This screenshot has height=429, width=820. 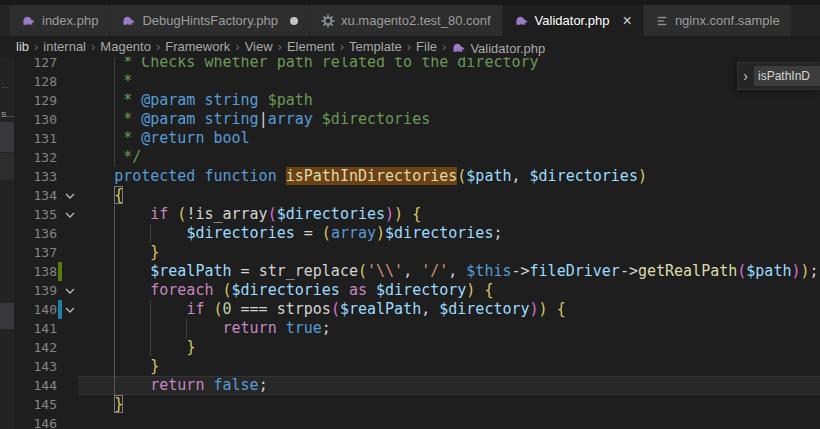 What do you see at coordinates (5, 86) in the screenshot?
I see `sidebar-sliver-label: …` at bounding box center [5, 86].